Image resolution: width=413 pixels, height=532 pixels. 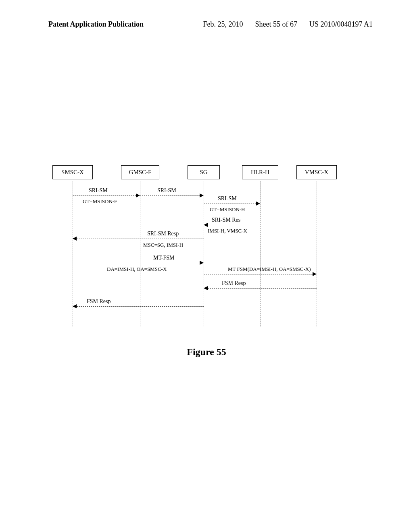 What do you see at coordinates (206, 352) in the screenshot?
I see `figure-caption: Figure 55` at bounding box center [206, 352].